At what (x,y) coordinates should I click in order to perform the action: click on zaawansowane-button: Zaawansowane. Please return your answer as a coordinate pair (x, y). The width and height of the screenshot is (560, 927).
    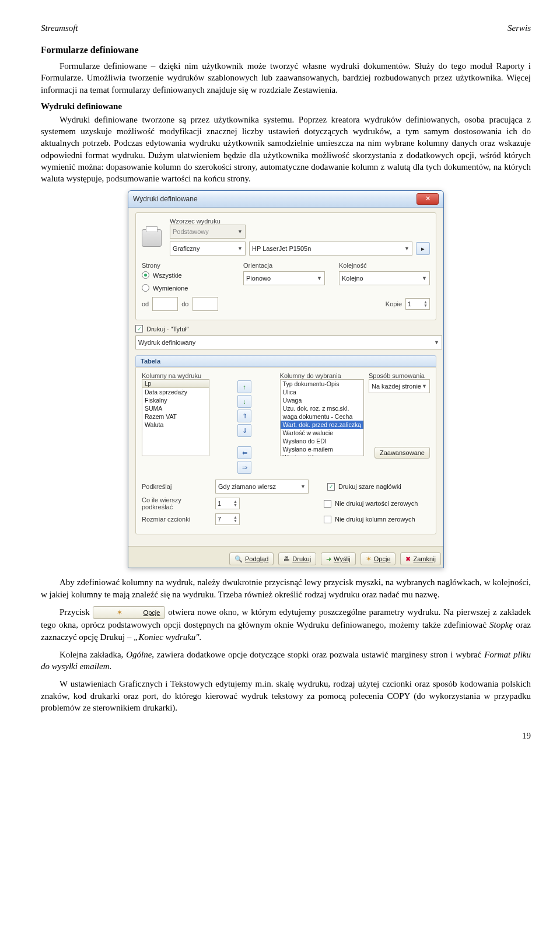
    Looking at the image, I should click on (402, 453).